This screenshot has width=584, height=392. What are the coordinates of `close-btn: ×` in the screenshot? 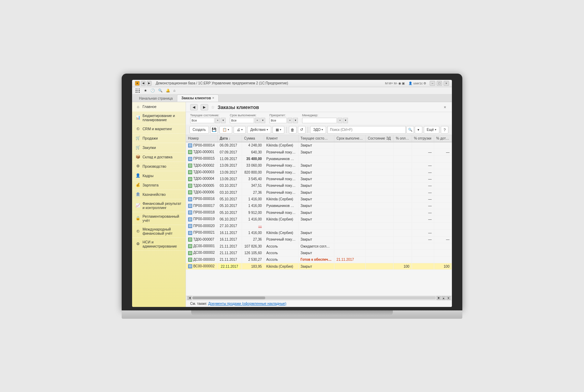 It's located at (446, 83).